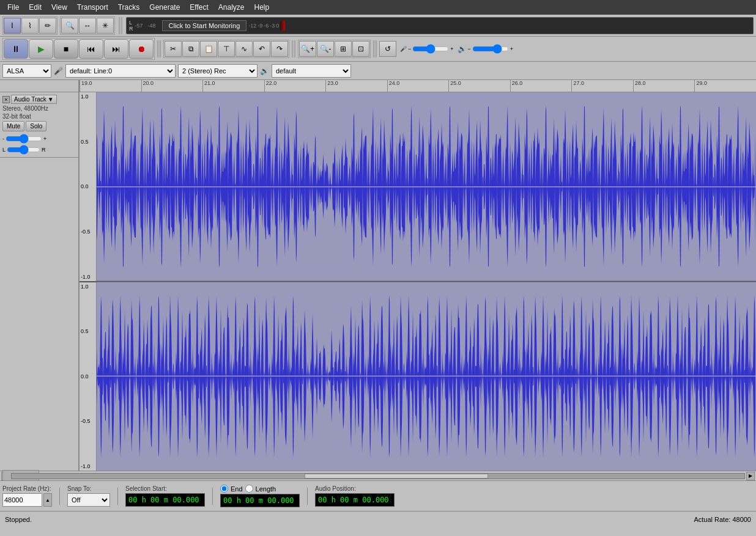  Describe the element at coordinates (22, 500) in the screenshot. I see `project-rate-input` at that location.